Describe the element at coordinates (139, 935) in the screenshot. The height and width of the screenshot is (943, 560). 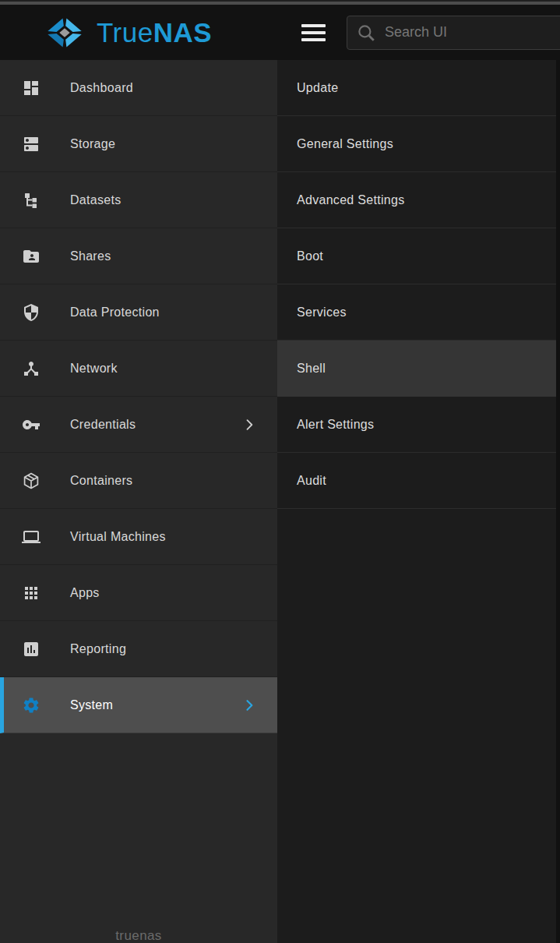
I see `sidebar-footer-text: truenas` at that location.